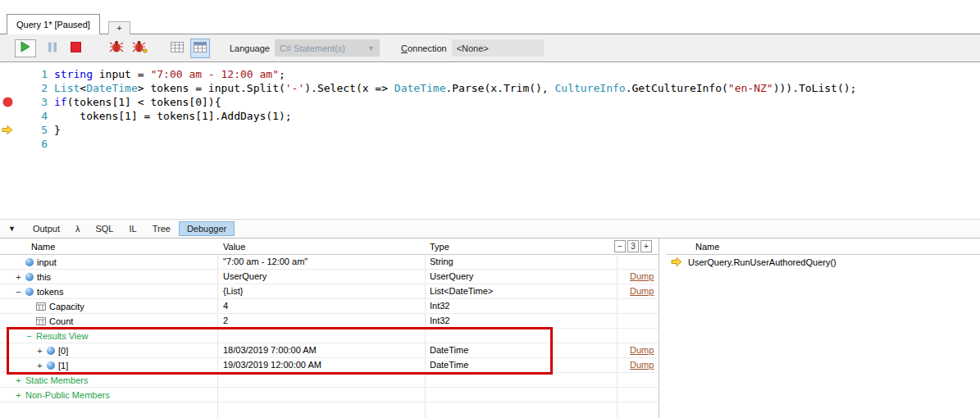 The width and height of the screenshot is (980, 418). I want to click on query-tab-label: Query 1* [Paused], so click(53, 25).